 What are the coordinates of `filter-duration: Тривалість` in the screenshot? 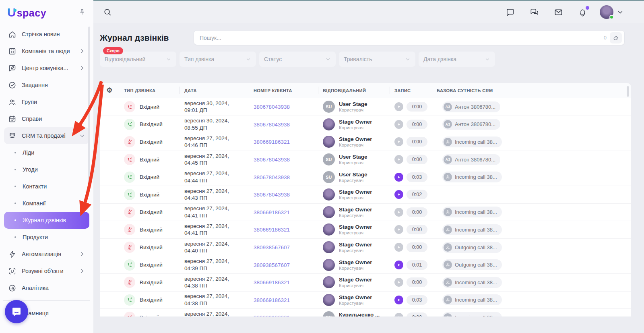 It's located at (377, 59).